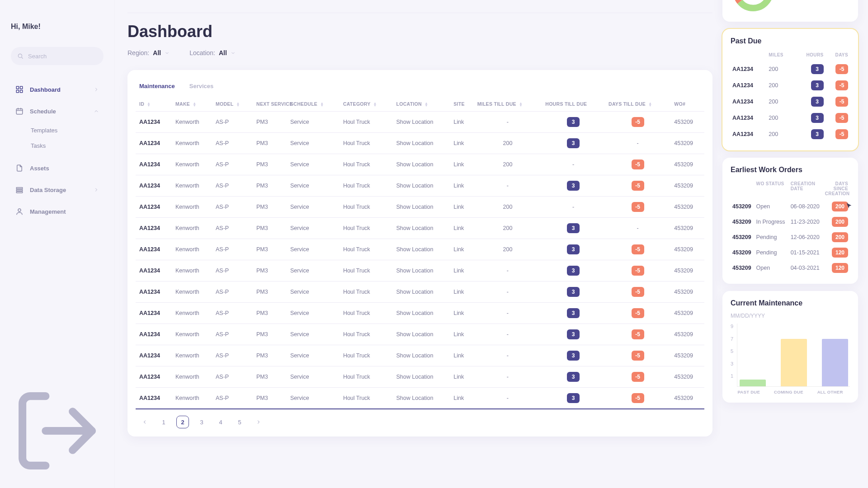 The width and height of the screenshot is (868, 488). Describe the element at coordinates (148, 53) in the screenshot. I see `filter-region: Region: All` at that location.